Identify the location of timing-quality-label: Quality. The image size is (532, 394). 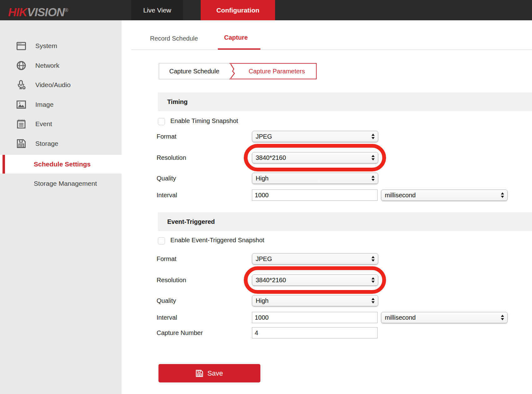
(166, 178).